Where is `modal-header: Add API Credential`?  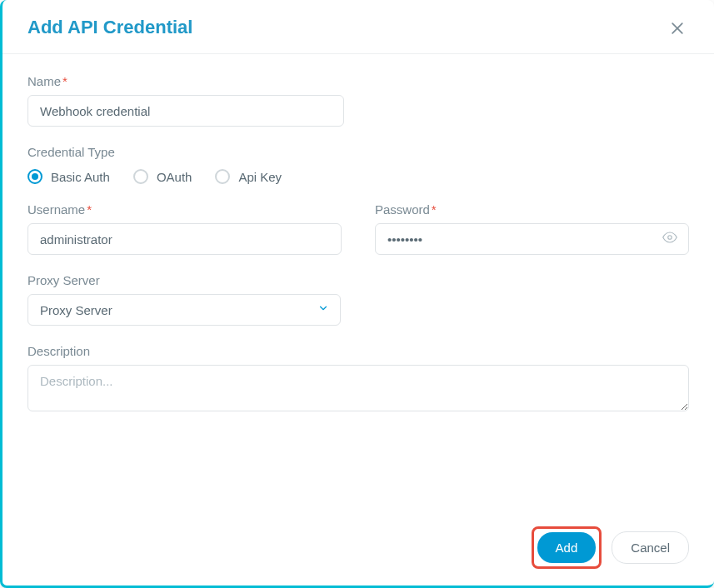
modal-header: Add API Credential is located at coordinates (358, 27).